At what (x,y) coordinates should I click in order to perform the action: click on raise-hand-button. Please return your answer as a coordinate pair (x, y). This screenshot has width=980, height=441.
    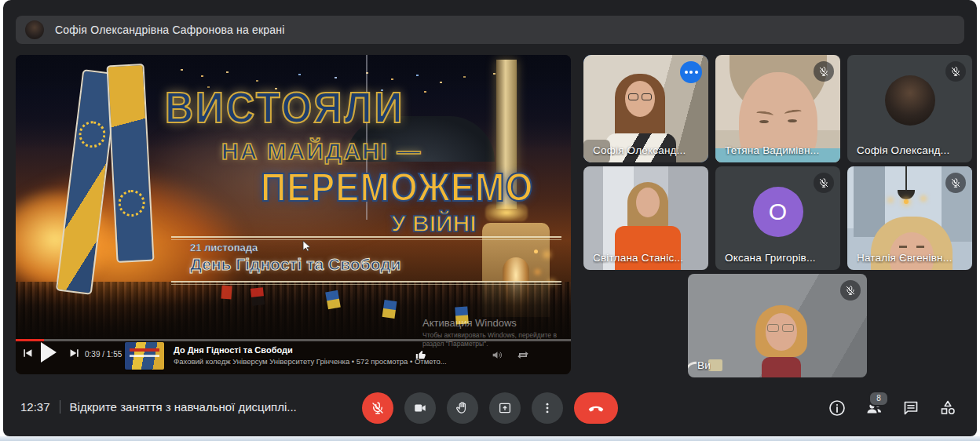
    Looking at the image, I should click on (463, 408).